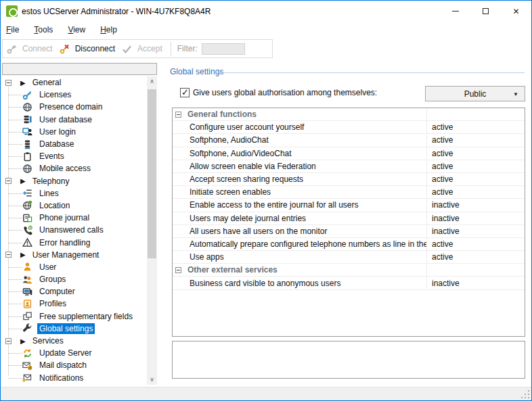 This screenshot has width=532, height=401. Describe the element at coordinates (349, 231) in the screenshot. I see `setting-row: All users have all users on the monitori…` at that location.